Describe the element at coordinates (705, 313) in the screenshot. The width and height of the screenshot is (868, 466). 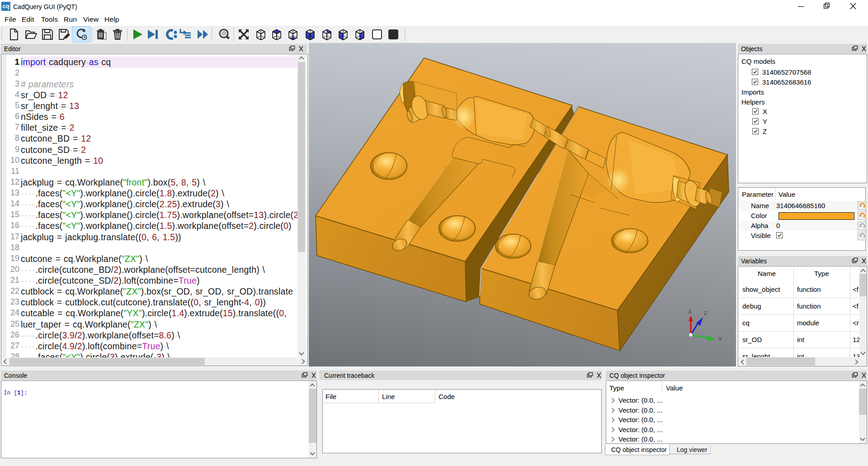
I see `svg-text: Z` at that location.